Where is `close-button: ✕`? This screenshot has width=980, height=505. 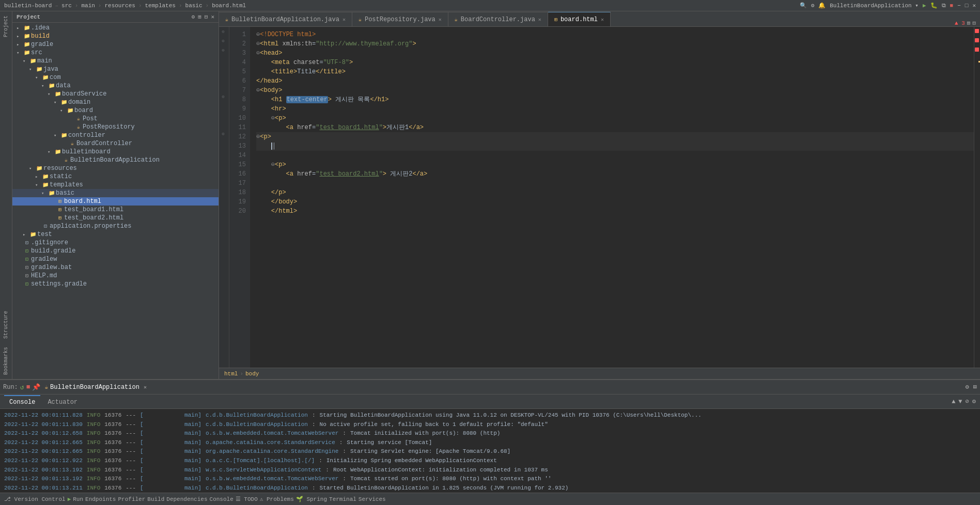 close-button: ✕ is located at coordinates (974, 5).